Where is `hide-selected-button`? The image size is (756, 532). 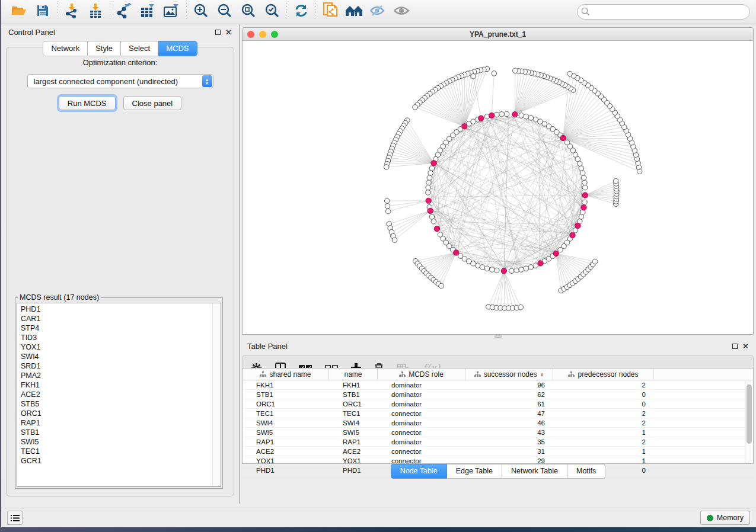 hide-selected-button is located at coordinates (378, 12).